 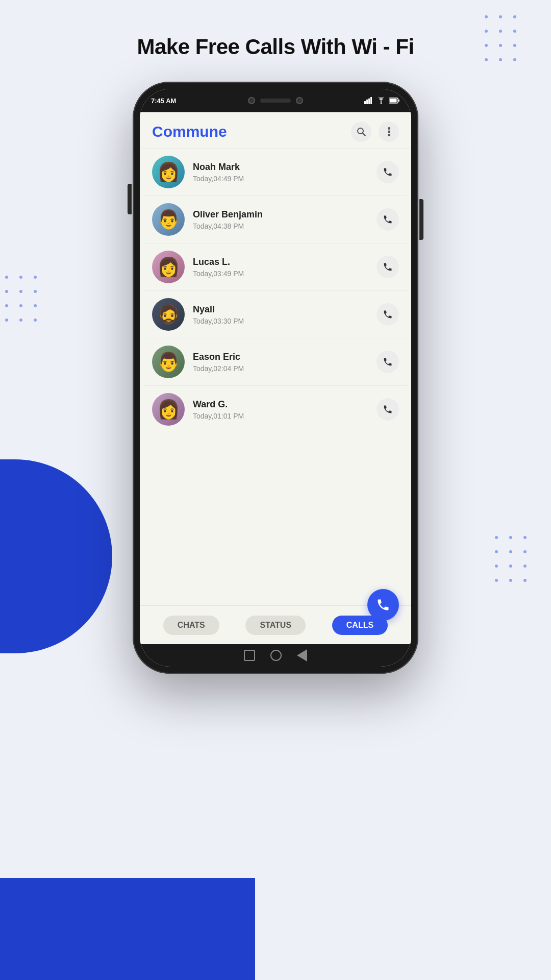 I want to click on contact-info: Nyall Today,03:30 PM, so click(x=281, y=314).